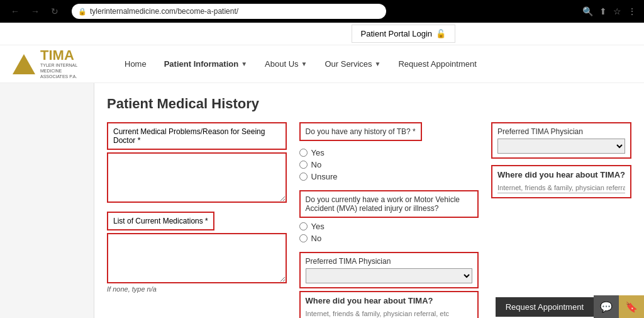 This screenshot has height=318, width=644. Describe the element at coordinates (382, 204) in the screenshot. I see `mva-question-text: Do you currently have a work or Motor Ve…` at that location.